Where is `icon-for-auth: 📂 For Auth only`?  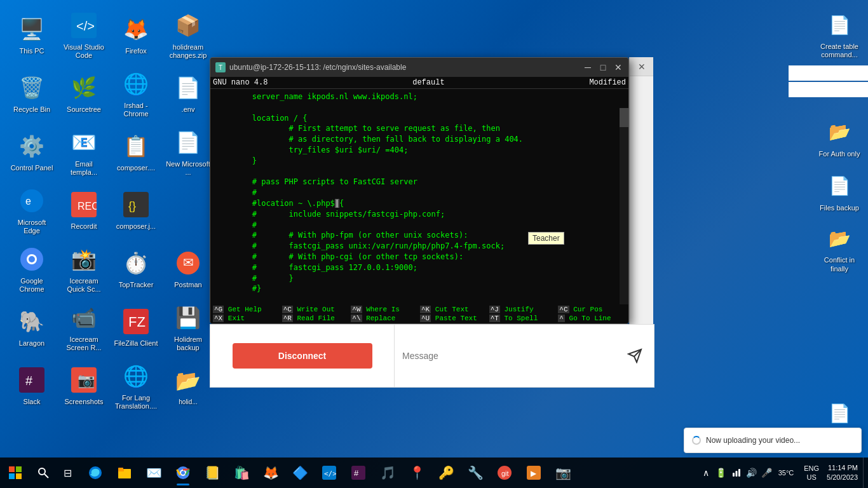 icon-for-auth: 📂 For Auth only is located at coordinates (839, 137).